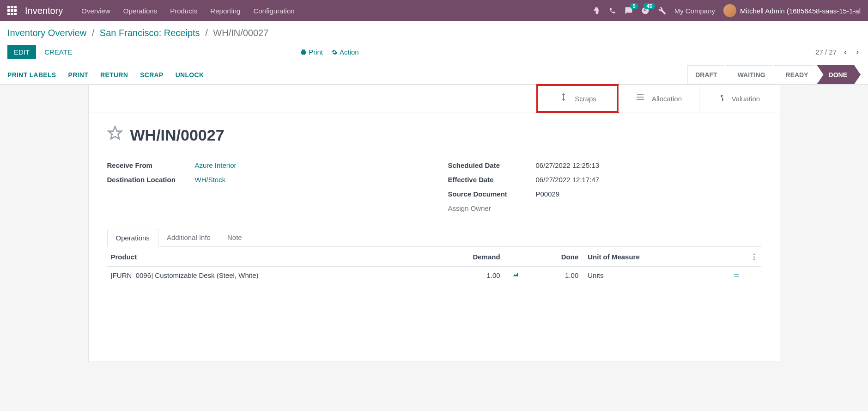 This screenshot has width=868, height=411. What do you see at coordinates (492, 179) in the screenshot?
I see `label-effective: Effective Date` at bounding box center [492, 179].